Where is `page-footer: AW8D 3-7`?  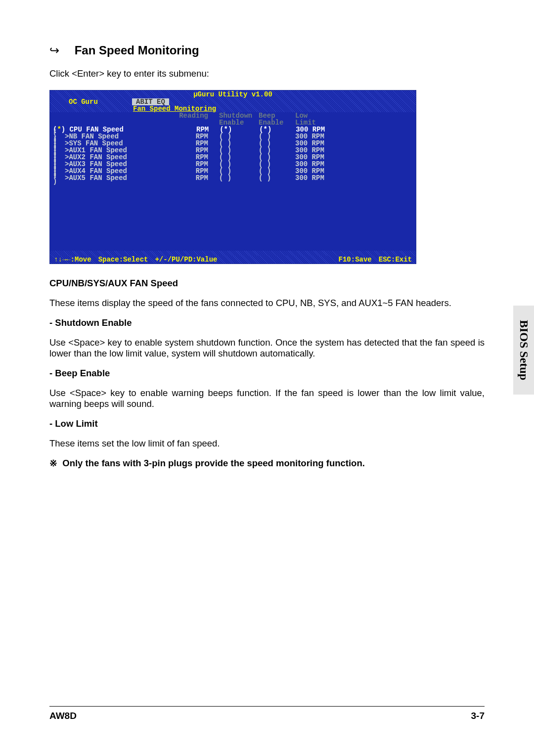 page-footer: AW8D 3-7 is located at coordinates (267, 714).